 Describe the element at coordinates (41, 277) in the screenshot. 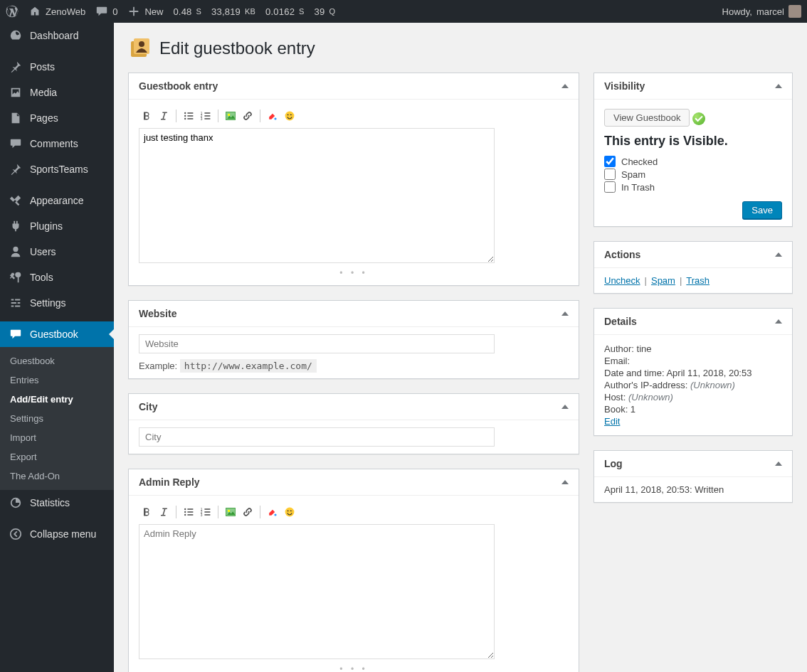

I see `sidebar-label-tools: Tools` at that location.